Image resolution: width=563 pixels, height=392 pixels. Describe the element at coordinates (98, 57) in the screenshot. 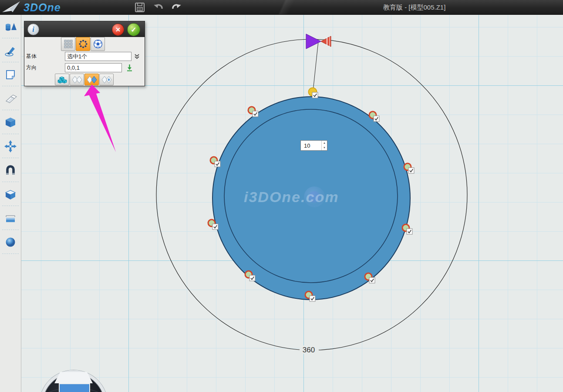

I see `base-input` at that location.